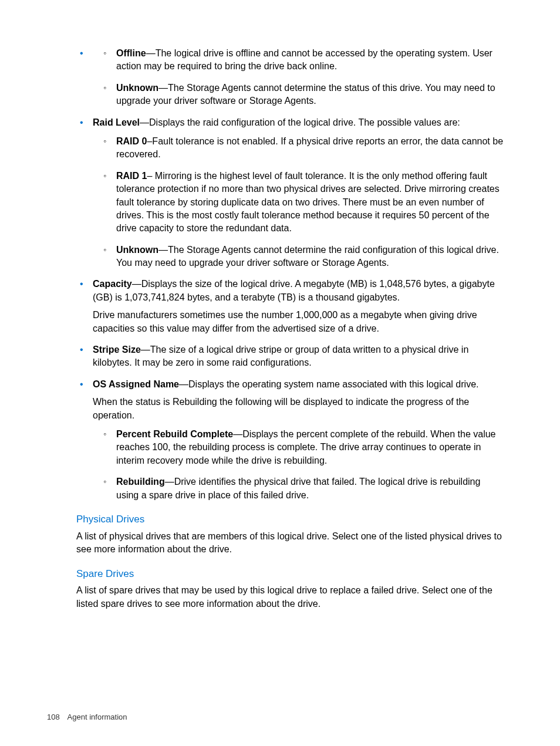 Image resolution: width=560 pixels, height=746 pixels. I want to click on term: Stripe Size, so click(117, 350).